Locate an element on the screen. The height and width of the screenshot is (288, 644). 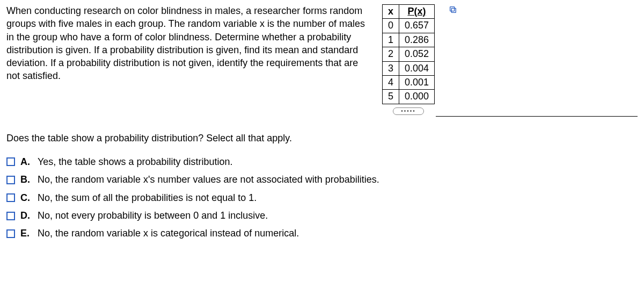
cell-px: 0.657 is located at coordinates (417, 26).